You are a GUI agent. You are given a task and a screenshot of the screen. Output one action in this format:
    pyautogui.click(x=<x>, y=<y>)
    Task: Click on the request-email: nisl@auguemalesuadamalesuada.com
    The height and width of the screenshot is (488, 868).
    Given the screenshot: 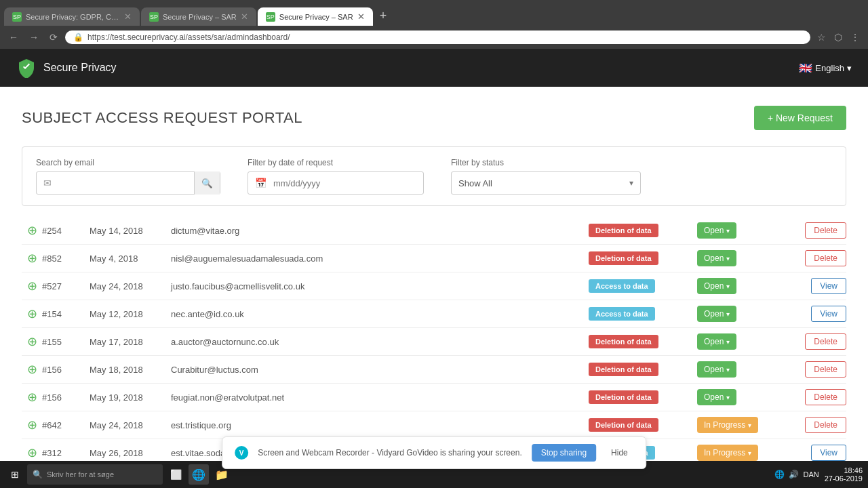 What is the action you would take?
    pyautogui.click(x=380, y=259)
    